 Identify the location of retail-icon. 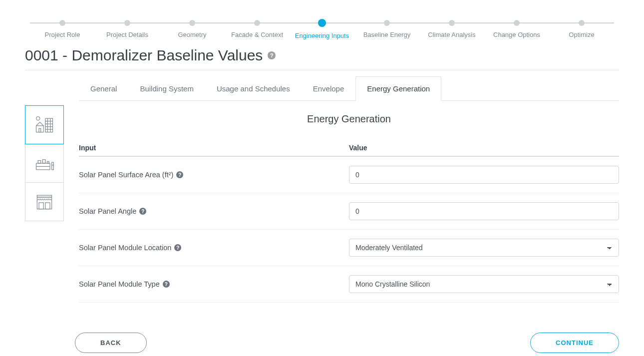
(44, 202).